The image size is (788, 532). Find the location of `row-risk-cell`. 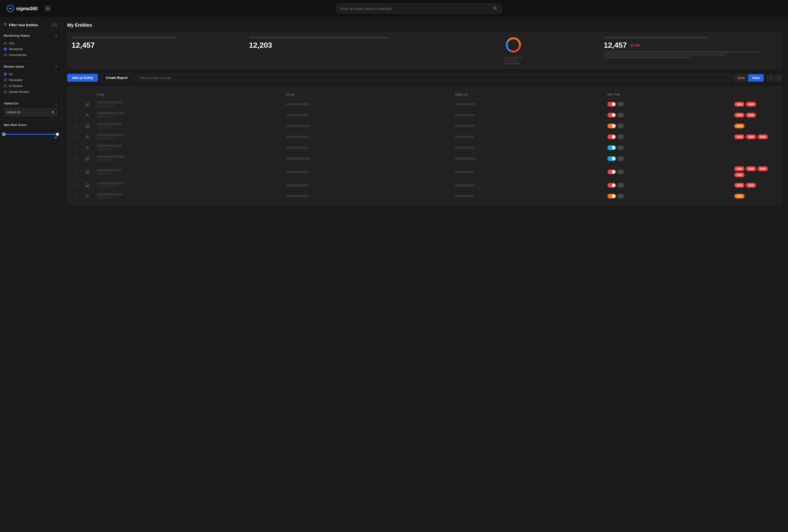

row-risk-cell is located at coordinates (668, 104).